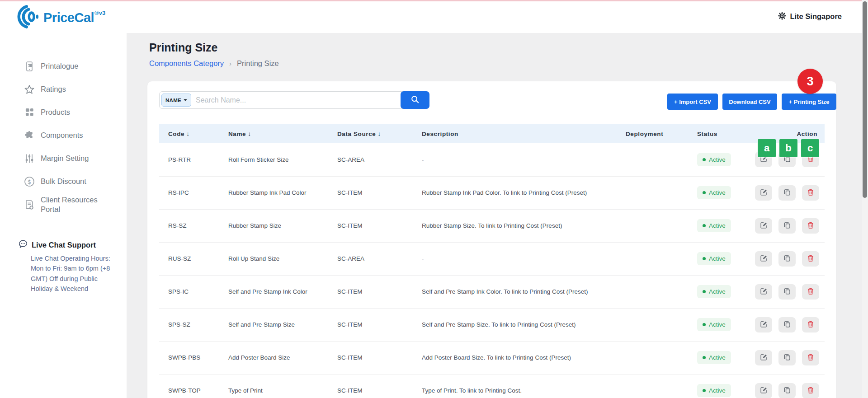 The width and height of the screenshot is (868, 398). What do you see at coordinates (64, 245) in the screenshot?
I see `live-chat-title: Live Chat Support` at bounding box center [64, 245].